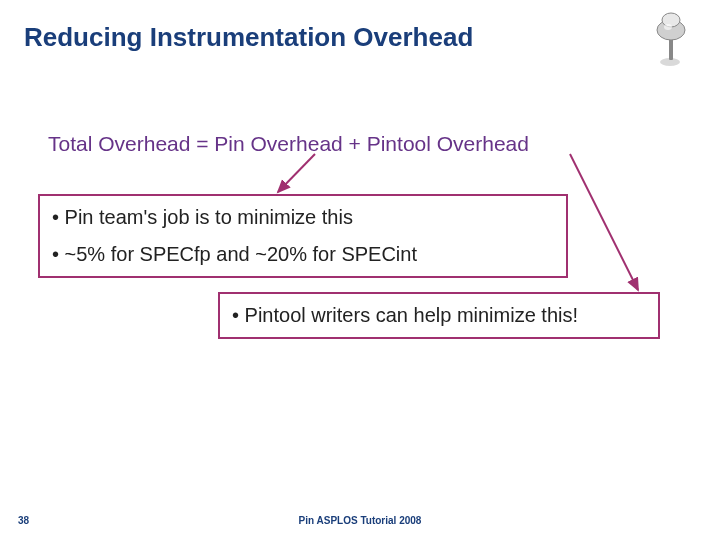 The height and width of the screenshot is (540, 720). Describe the element at coordinates (672, 40) in the screenshot. I see `pushpin-icon` at that location.